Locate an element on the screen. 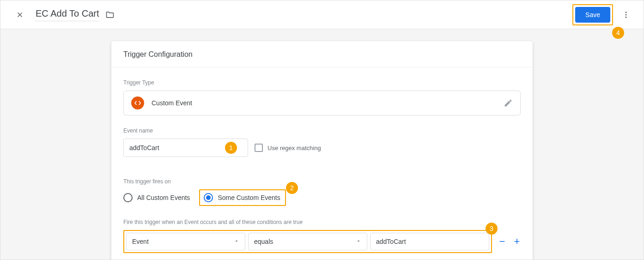 This screenshot has height=260, width=644. condition-value-input is located at coordinates (430, 242).